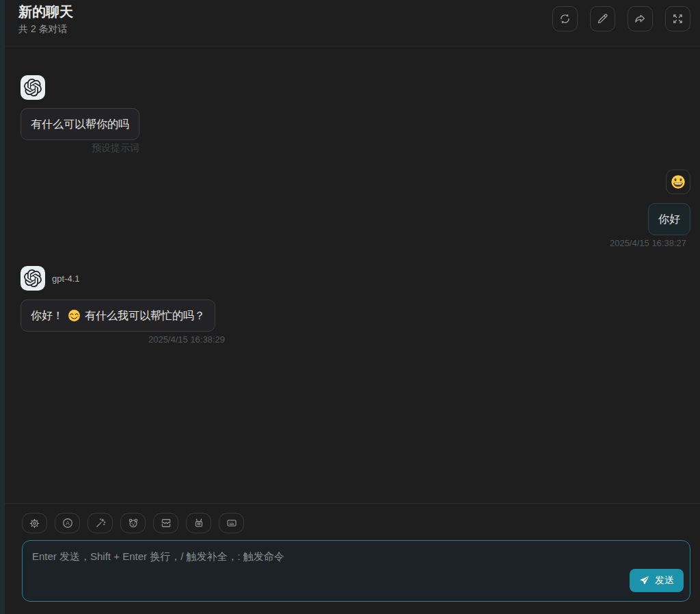 Image resolution: width=700 pixels, height=614 pixels. Describe the element at coordinates (118, 317) in the screenshot. I see `message-stack: 你好！ 有什么我可以帮忙的吗？ 2025/4/15 16:38:29` at that location.